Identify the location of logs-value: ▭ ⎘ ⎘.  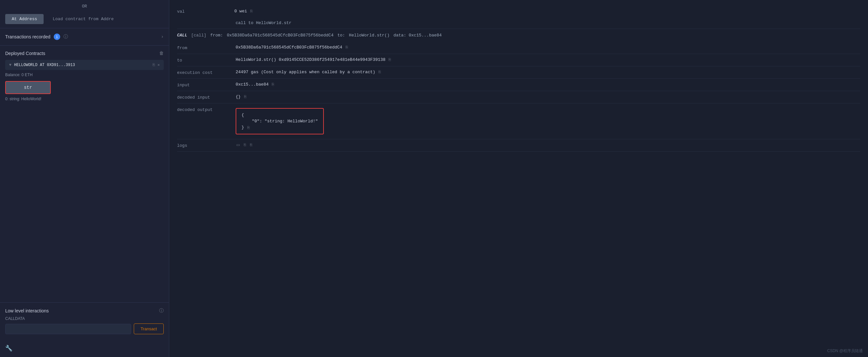
(548, 145).